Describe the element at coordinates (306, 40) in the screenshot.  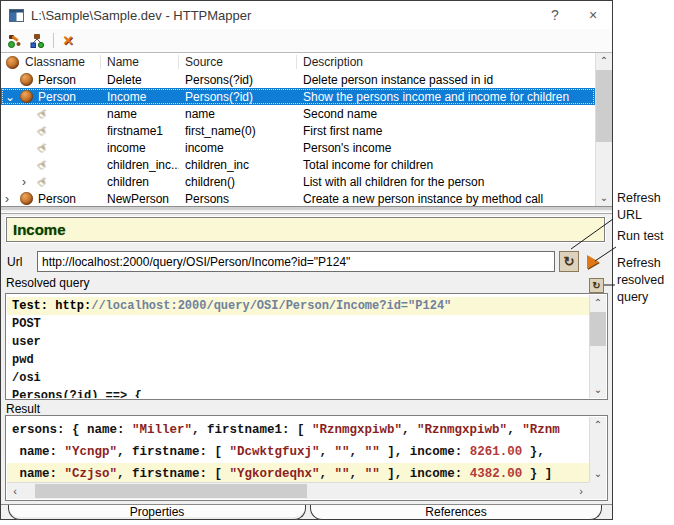
I see `toolbar: ✕` at that location.